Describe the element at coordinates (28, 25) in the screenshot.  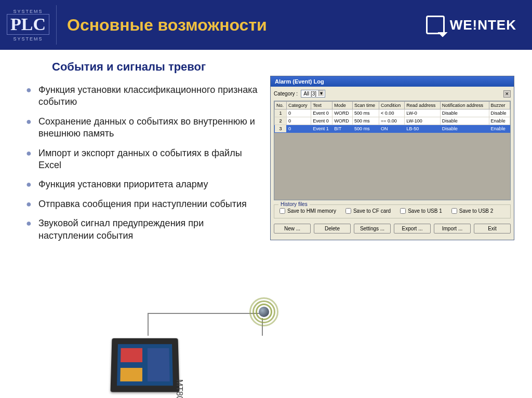
I see `plc-logo: SYSTEMS PLC SYSTEMS` at that location.